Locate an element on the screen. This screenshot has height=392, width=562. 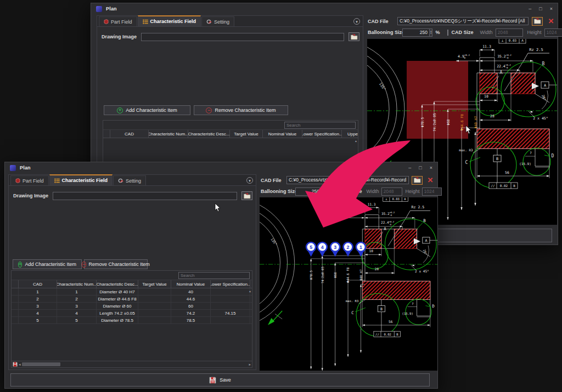
table-row: 11Diameter Ø 40 H740 is located at coordinates (132, 292).